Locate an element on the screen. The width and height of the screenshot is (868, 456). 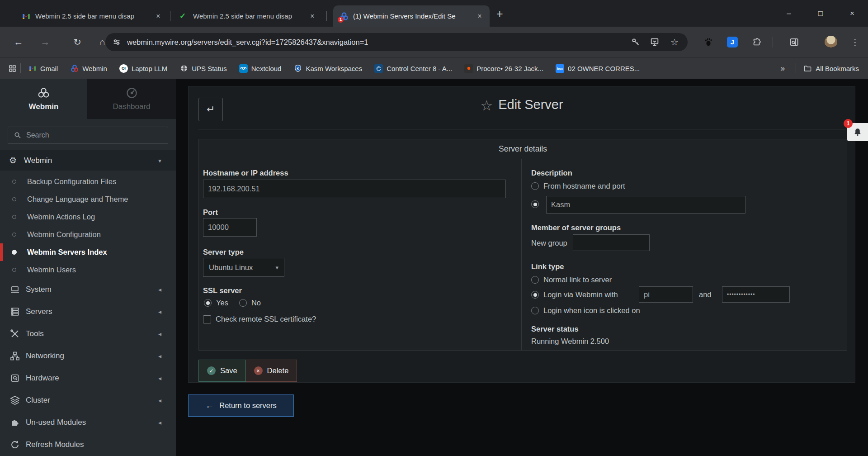
hostname-input is located at coordinates (354, 189).